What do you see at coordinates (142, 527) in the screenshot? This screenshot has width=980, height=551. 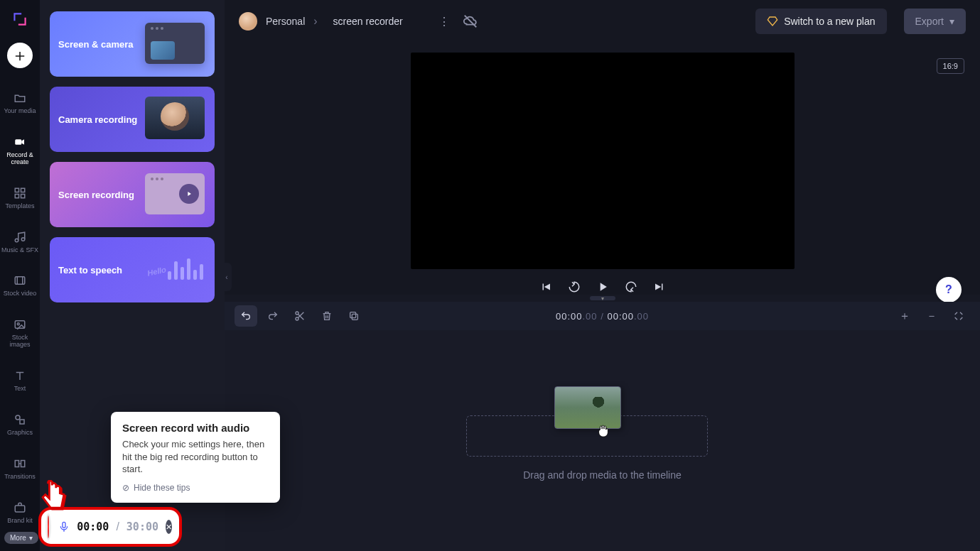 I see `recorder-limit: 30:00` at bounding box center [142, 527].